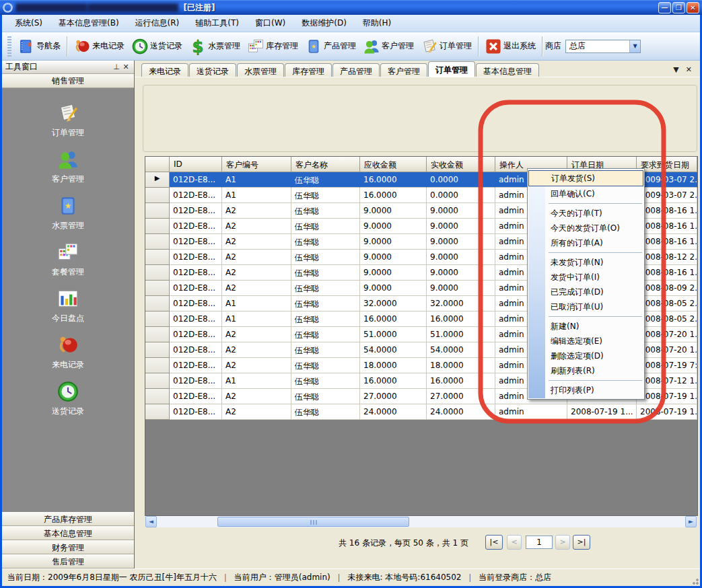  What do you see at coordinates (461, 195) in the screenshot?
I see `table-cell: 0.0000` at bounding box center [461, 195].